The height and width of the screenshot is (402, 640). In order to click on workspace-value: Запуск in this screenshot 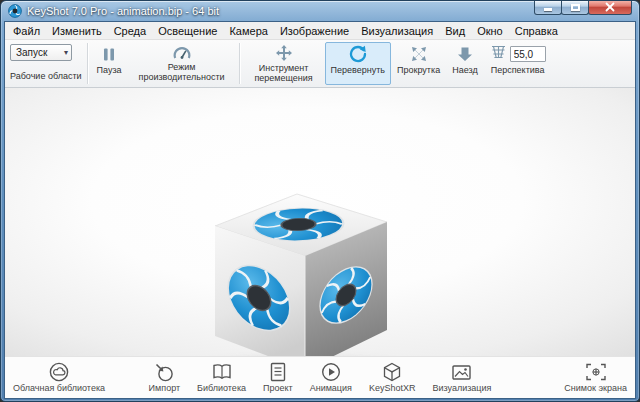, I will do `click(32, 52)`.